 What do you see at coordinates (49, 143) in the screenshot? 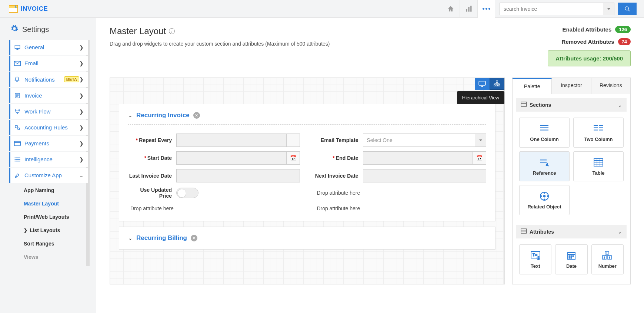
I see `sidebar-item-payments: Payments ❯` at bounding box center [49, 143].